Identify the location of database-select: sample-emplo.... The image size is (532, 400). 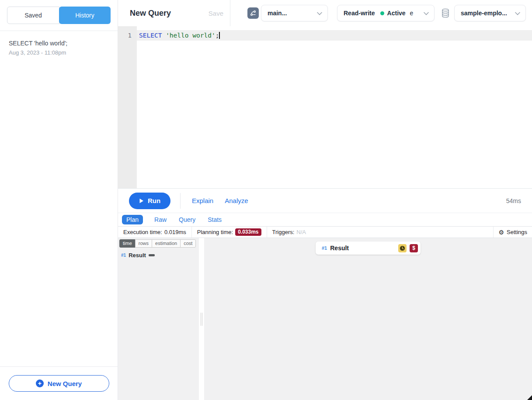
(490, 13).